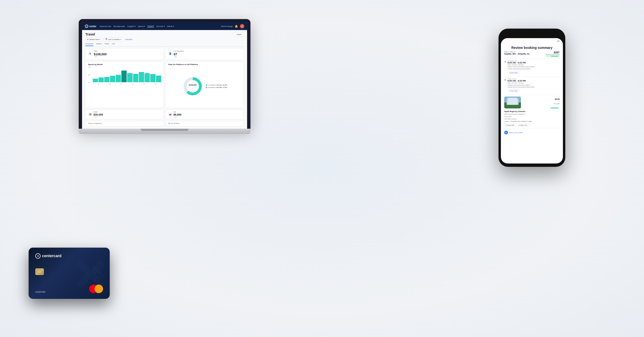 This screenshot has width=644, height=337. Describe the element at coordinates (178, 117) in the screenshot. I see `car-change: ↑ 3%` at that location.